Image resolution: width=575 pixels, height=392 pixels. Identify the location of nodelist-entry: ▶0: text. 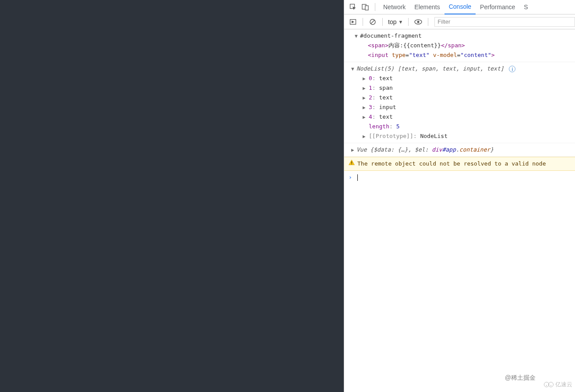
(469, 78).